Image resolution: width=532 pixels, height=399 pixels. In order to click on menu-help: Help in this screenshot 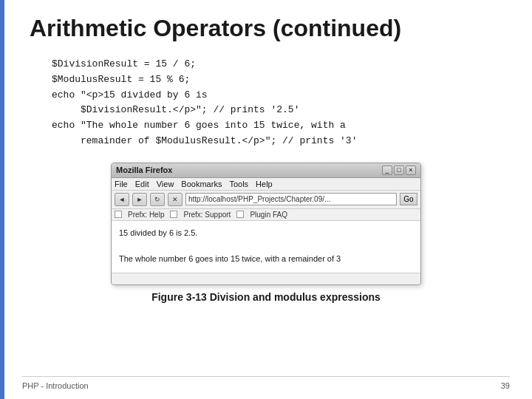, I will do `click(265, 184)`.